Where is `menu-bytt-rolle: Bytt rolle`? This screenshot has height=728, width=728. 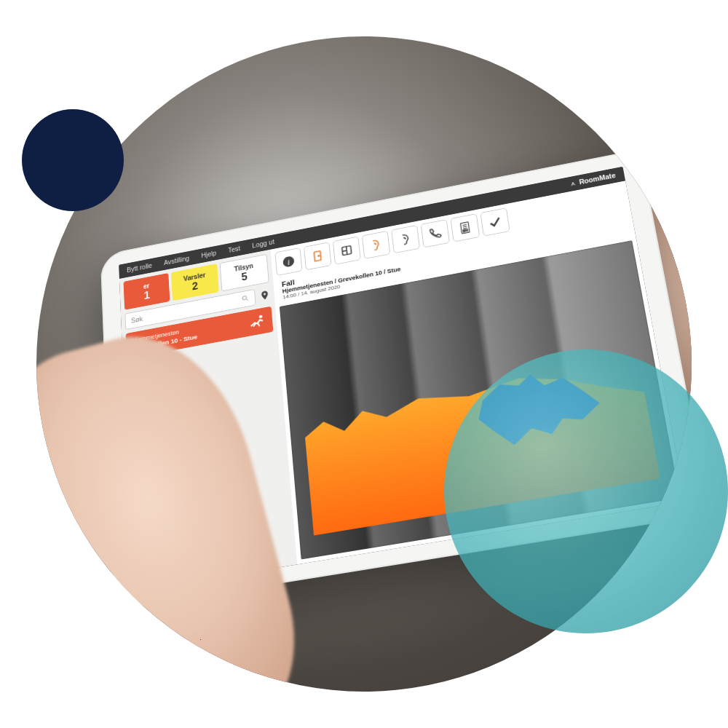
menu-bytt-rolle: Bytt rolle is located at coordinates (140, 268).